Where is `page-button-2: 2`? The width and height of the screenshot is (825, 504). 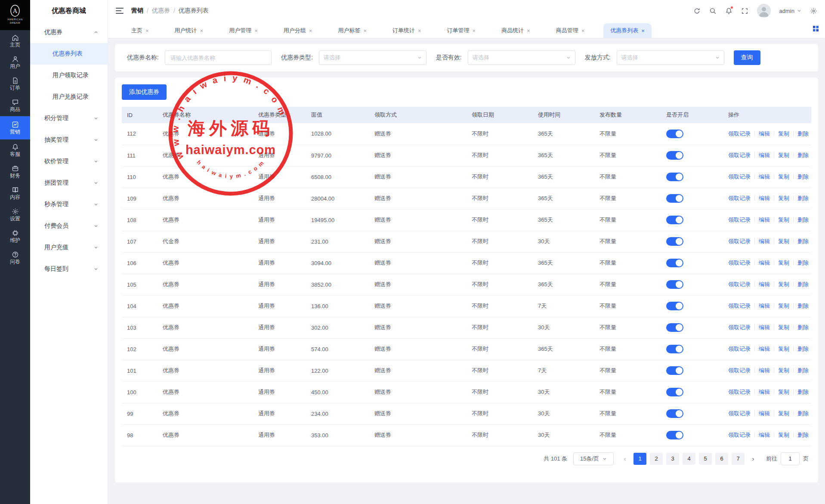
page-button-2: 2 is located at coordinates (656, 459).